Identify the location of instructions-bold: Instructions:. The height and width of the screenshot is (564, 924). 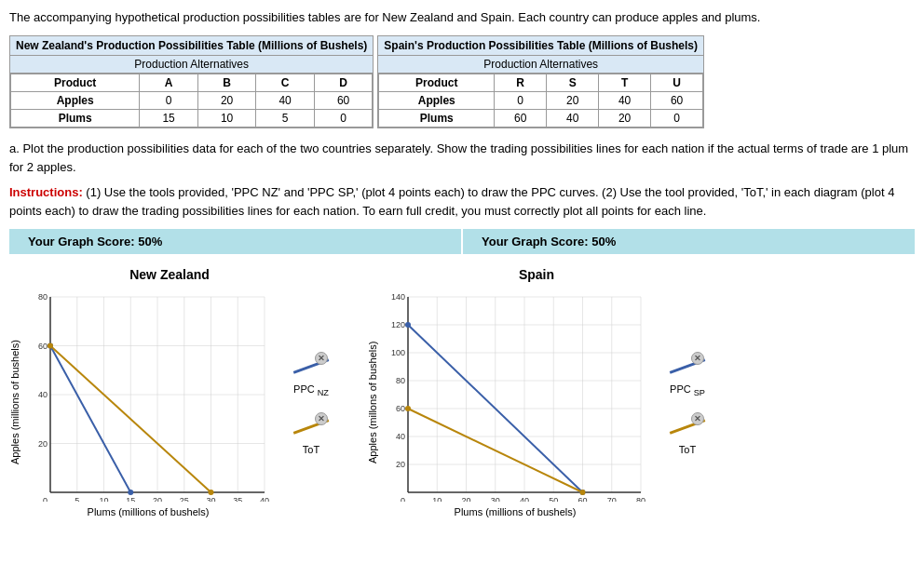
(47, 192).